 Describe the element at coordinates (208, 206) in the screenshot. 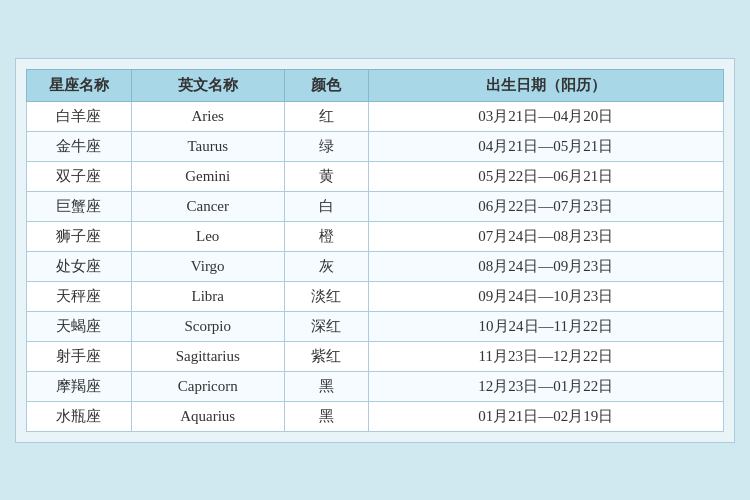

I see `cell-english: Cancer` at that location.